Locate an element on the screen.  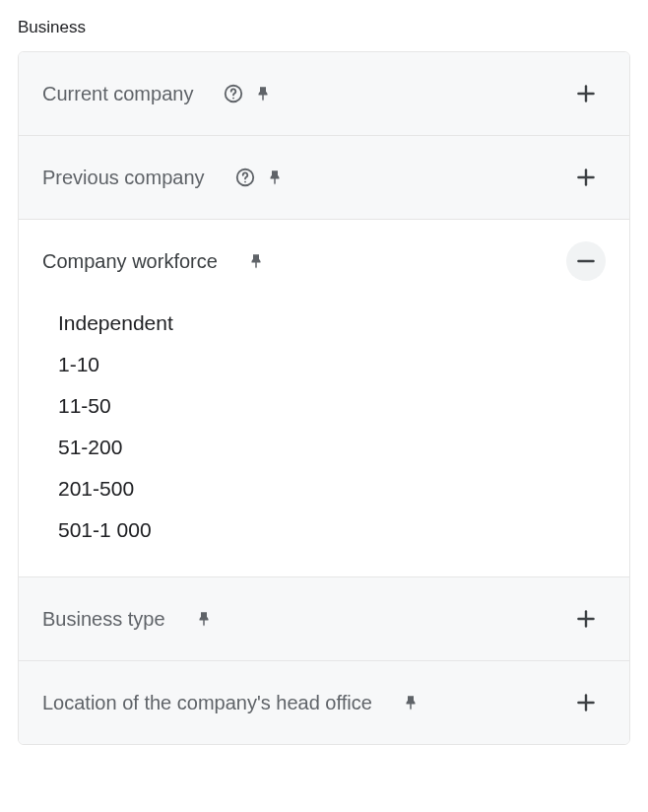
filter-previous-company: Previous company is located at coordinates (324, 177).